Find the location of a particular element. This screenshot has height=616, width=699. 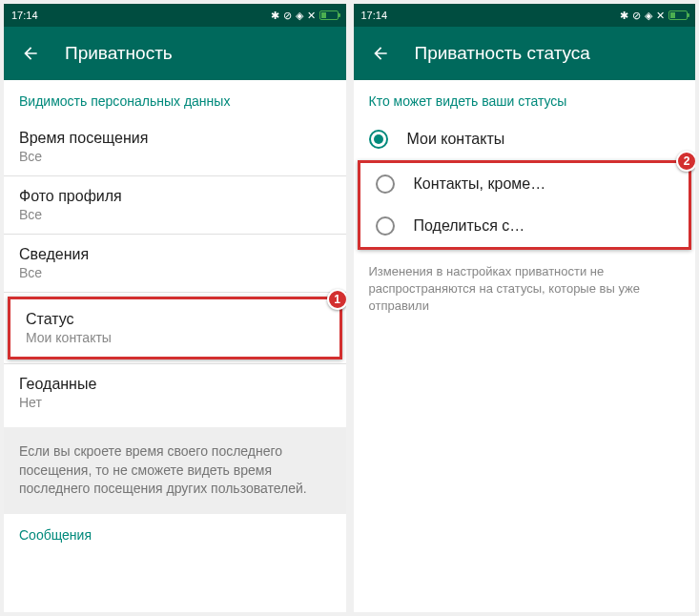

item-label: Сведения is located at coordinates (175, 255).